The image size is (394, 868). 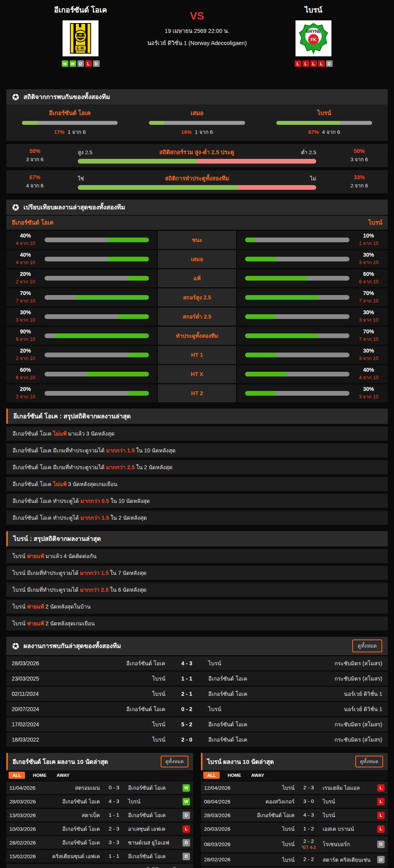 I want to click on home-recent-view-all-button: ดูทั้งหมด, so click(x=174, y=762).